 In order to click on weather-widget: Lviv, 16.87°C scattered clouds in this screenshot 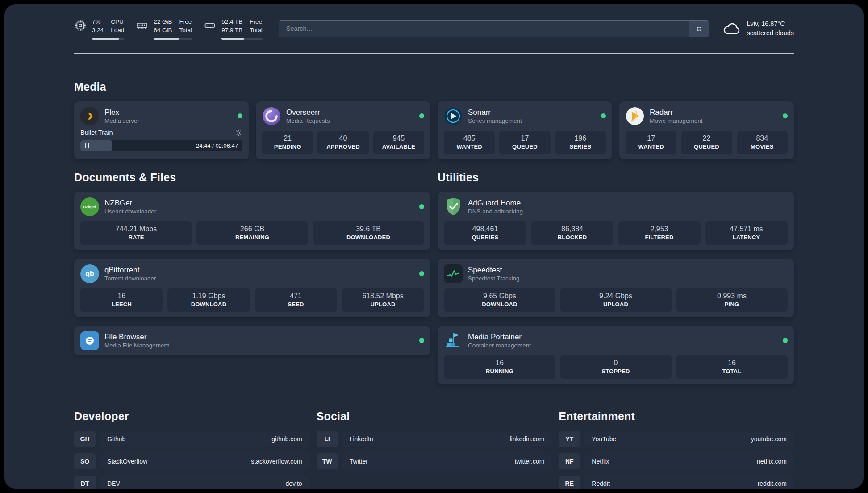, I will do `click(758, 29)`.